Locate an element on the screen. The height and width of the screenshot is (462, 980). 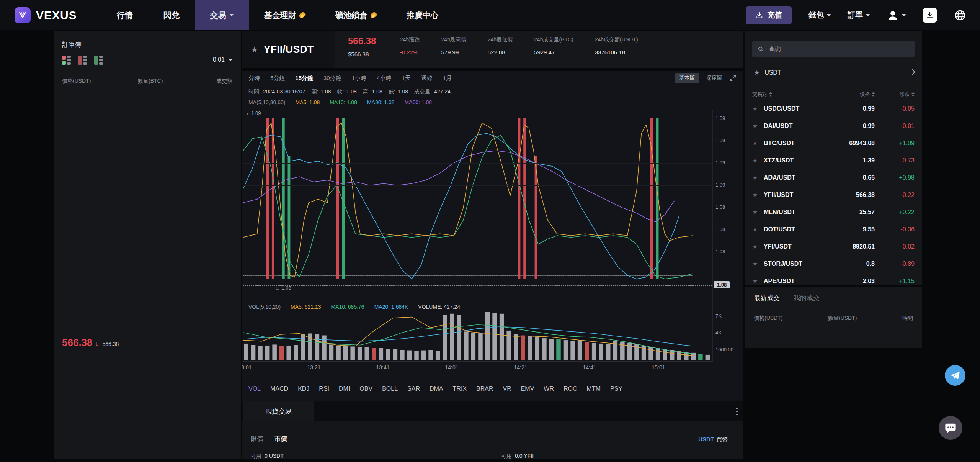
tab-my-trades: 我的成交 is located at coordinates (807, 298).